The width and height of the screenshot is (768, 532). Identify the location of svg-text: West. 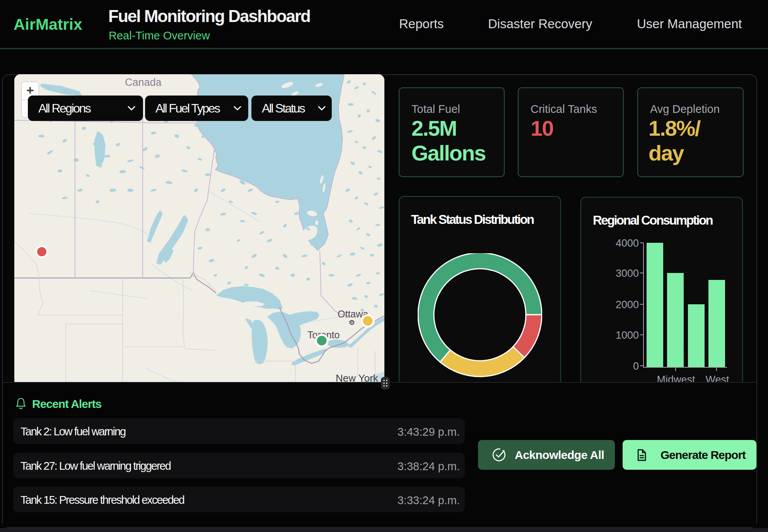
(717, 378).